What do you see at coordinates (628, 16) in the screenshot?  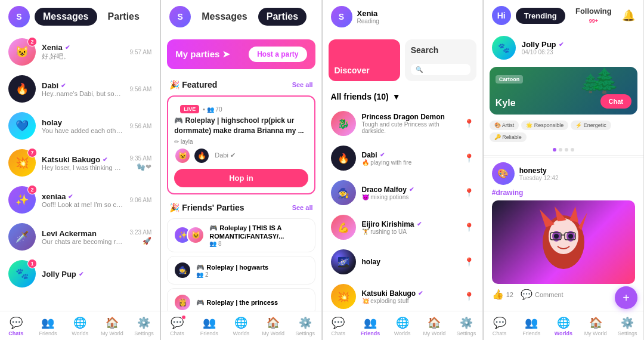 I see `bell-icon: 🔔` at bounding box center [628, 16].